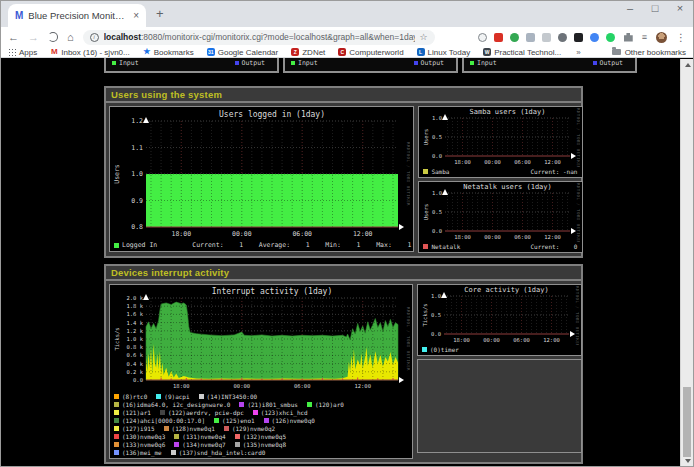  What do you see at coordinates (54, 52) in the screenshot?
I see `gmail-m-icon: M` at bounding box center [54, 52].